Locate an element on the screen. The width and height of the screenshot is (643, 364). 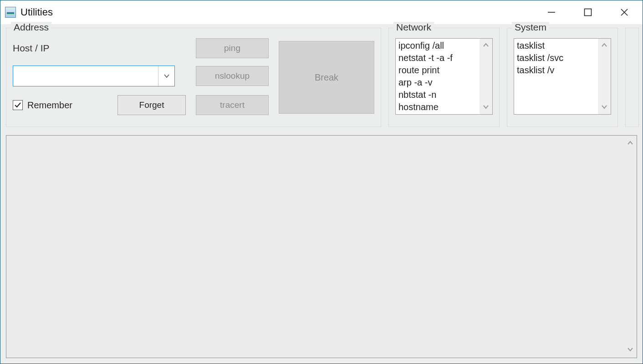
system-items: tasklist tasklist /svc tasklist /v is located at coordinates (556, 76).